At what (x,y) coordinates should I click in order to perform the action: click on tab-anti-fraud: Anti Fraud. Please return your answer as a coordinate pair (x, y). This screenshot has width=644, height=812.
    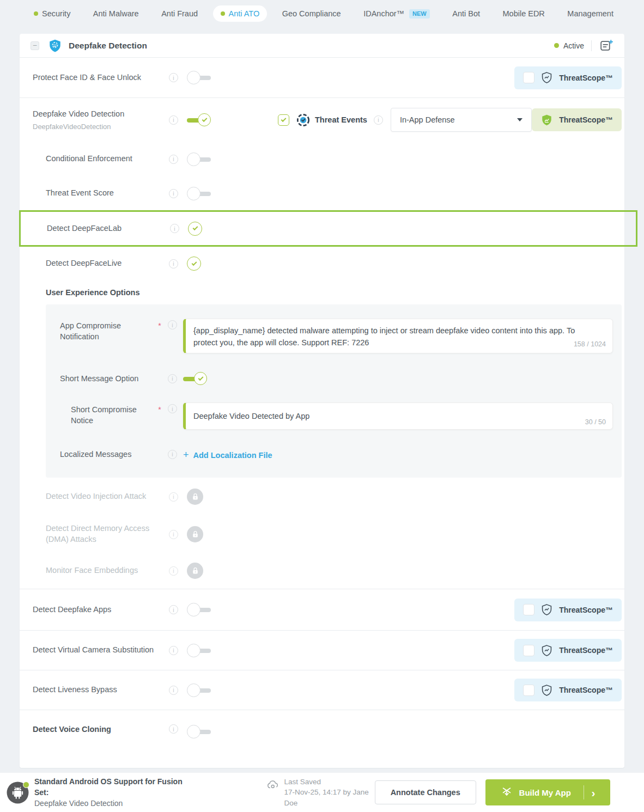
    Looking at the image, I should click on (180, 14).